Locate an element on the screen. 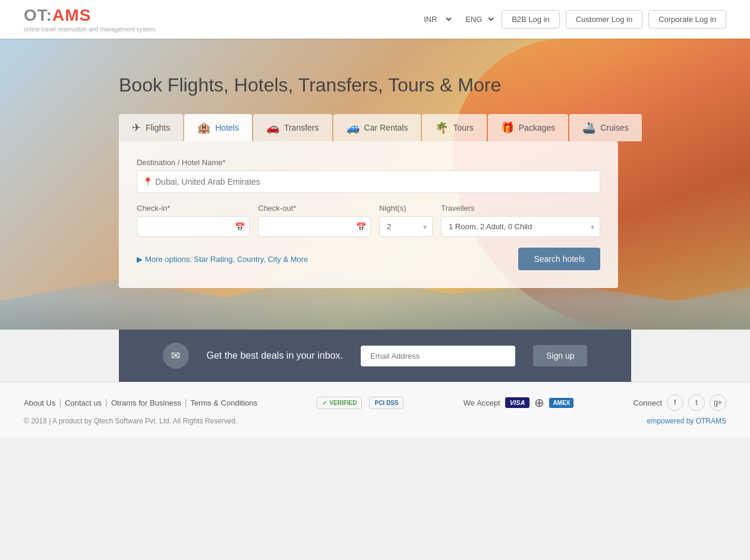 This screenshot has width=750, height=560. checkout-input-wrap: 8 Jun, Wed 📅 is located at coordinates (314, 227).